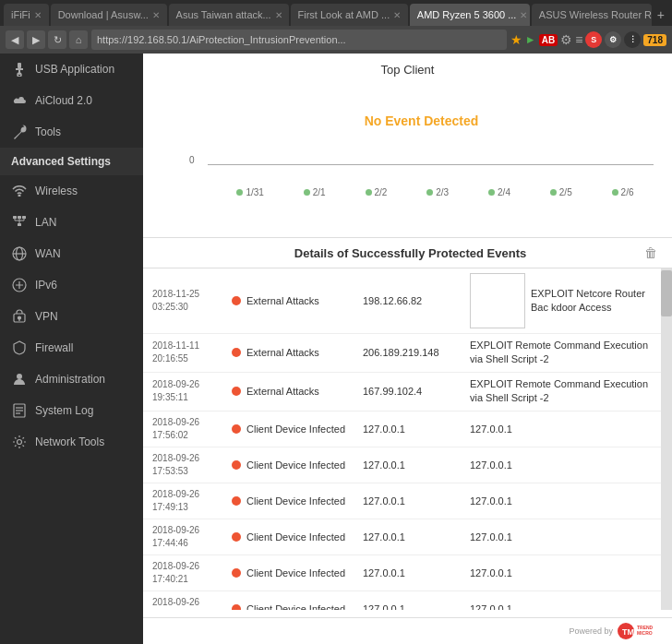 The image size is (672, 644). I want to click on sidebar-item-wan: WAN, so click(72, 254).